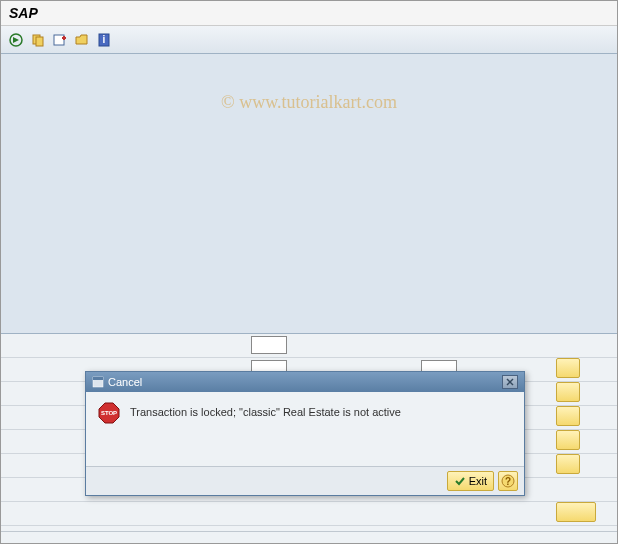  Describe the element at coordinates (38, 40) in the screenshot. I see `copy-icon` at that location.